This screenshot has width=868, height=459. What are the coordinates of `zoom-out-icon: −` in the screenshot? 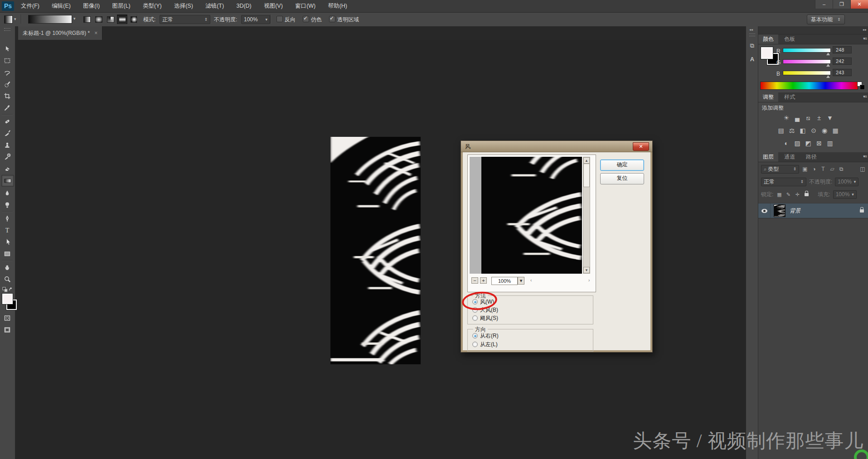 It's located at (475, 280).